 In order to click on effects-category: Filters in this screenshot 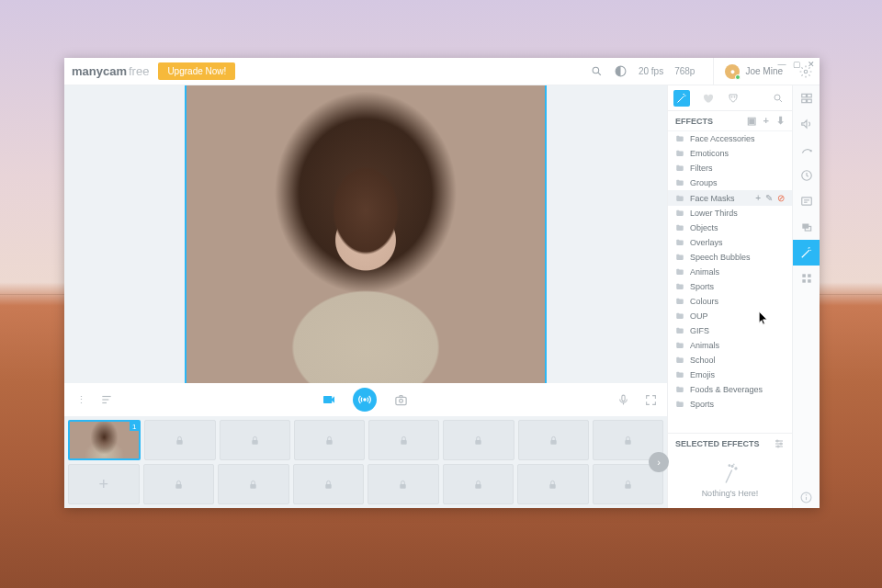, I will do `click(729, 168)`.